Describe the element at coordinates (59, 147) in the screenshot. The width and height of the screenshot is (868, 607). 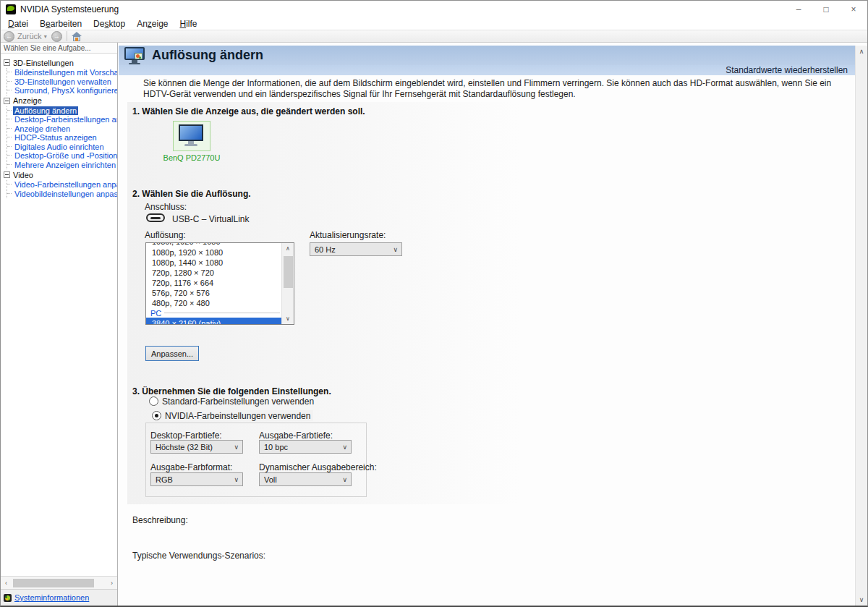
I see `sidebar-item-label: Digitales Audio einrichten` at that location.